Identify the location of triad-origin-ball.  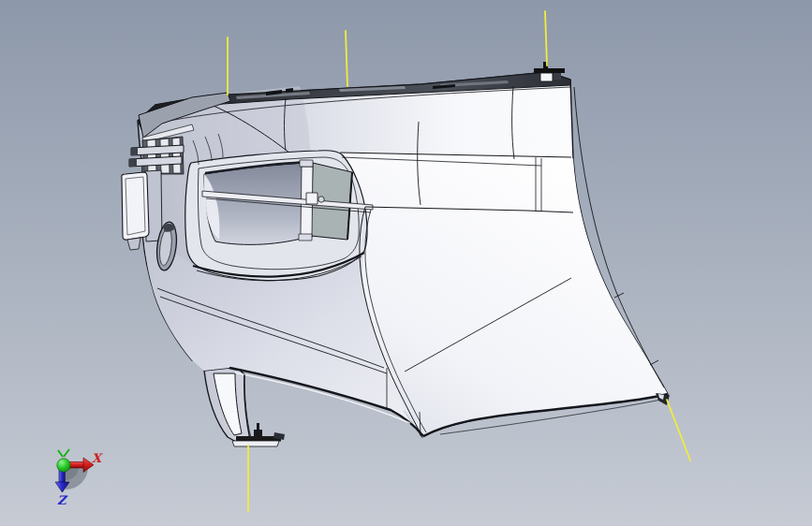
(64, 465).